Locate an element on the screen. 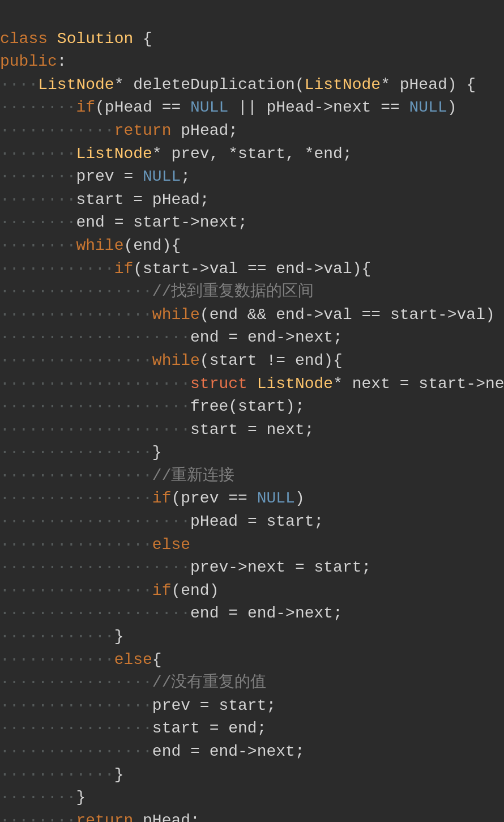  code-line: class Solution { is located at coordinates (252, 40).